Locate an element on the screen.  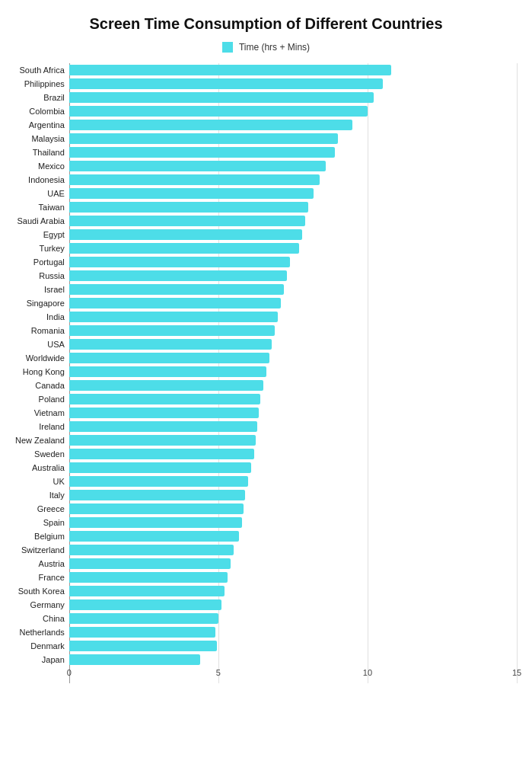
y-label: New Zealand is located at coordinates (40, 440).